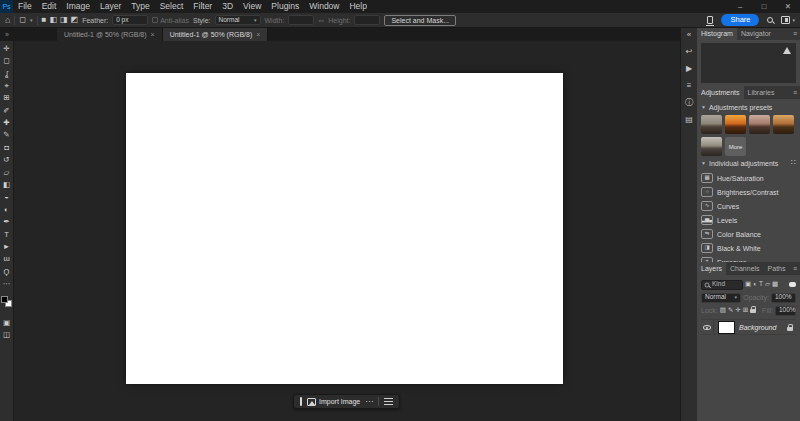 Image resolution: width=800 pixels, height=421 pixels. What do you see at coordinates (689, 34) in the screenshot?
I see `collapse-panels-icon: «` at bounding box center [689, 34].